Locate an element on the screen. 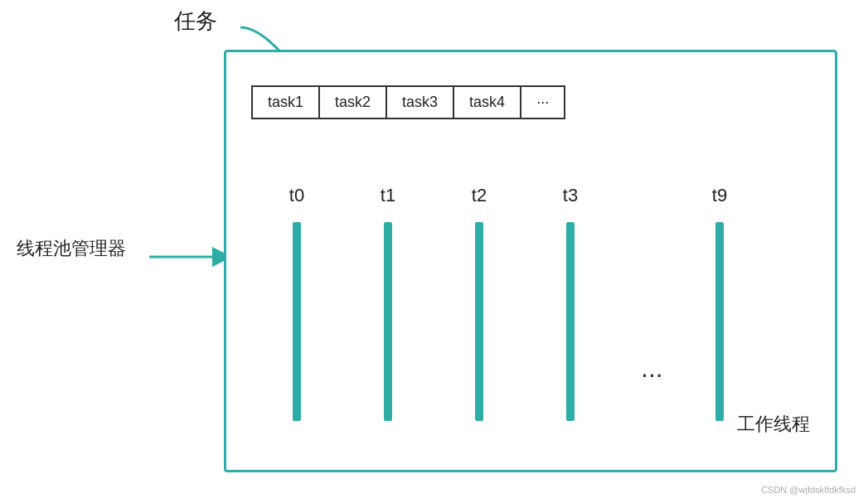 The width and height of the screenshot is (868, 503). thread-bar-wrapper-t1 is located at coordinates (388, 322).